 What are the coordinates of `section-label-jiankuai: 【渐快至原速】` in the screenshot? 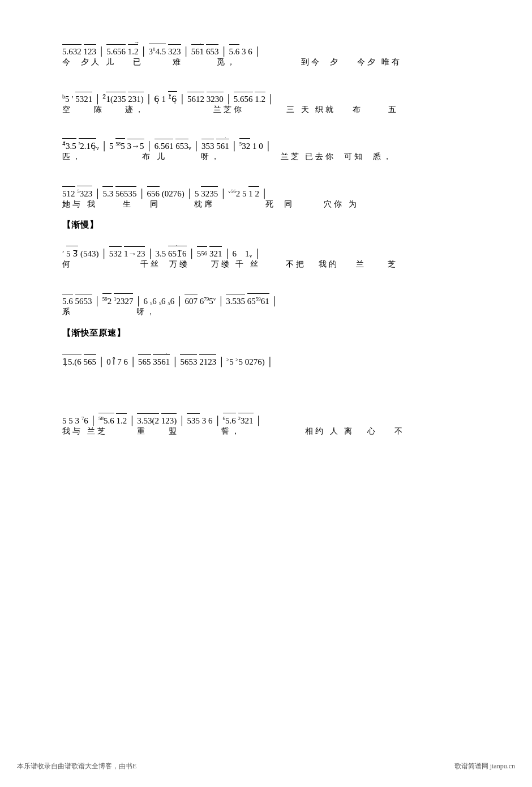 It's located at (266, 333).